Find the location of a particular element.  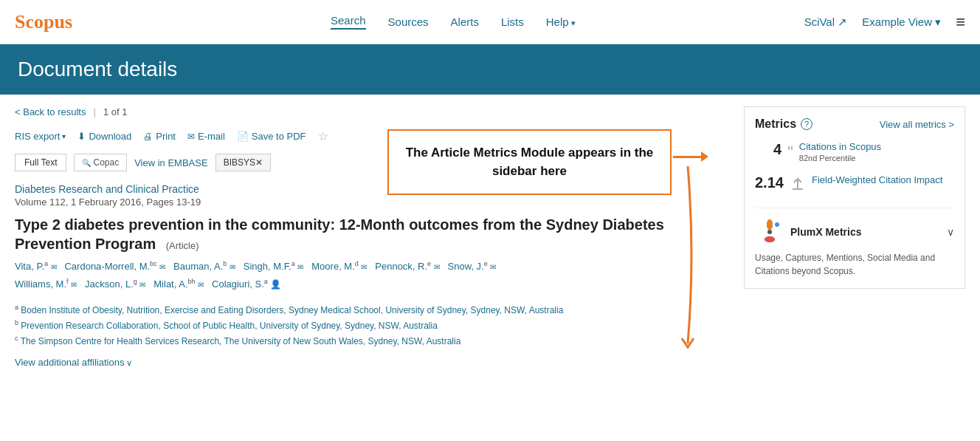

fwci-arrow-icon is located at coordinates (798, 186).